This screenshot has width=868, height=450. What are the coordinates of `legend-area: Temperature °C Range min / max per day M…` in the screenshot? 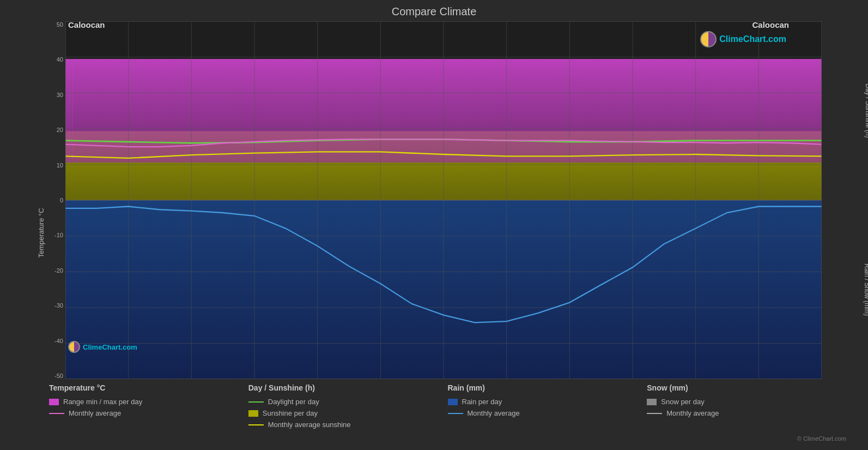 It's located at (434, 412).